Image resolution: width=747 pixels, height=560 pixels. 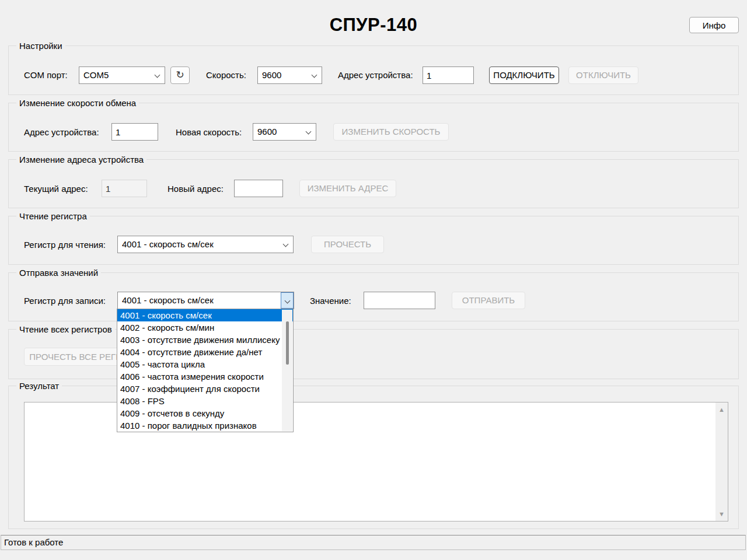 What do you see at coordinates (285, 132) in the screenshot?
I see `new-speed-select: 9600` at bounding box center [285, 132].